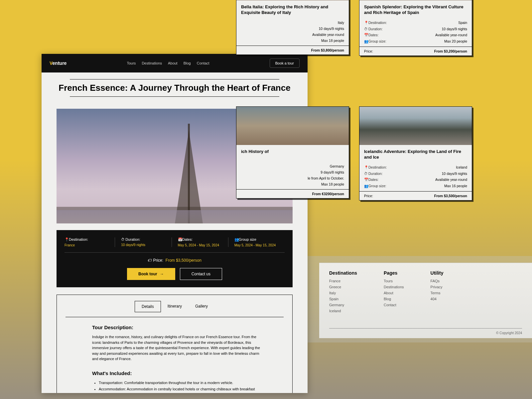 This screenshot has width=532, height=399. What do you see at coordinates (416, 28) in the screenshot?
I see `tour-card-spain: Spanish Splendor: Exploring the Vibrant …` at bounding box center [416, 28].